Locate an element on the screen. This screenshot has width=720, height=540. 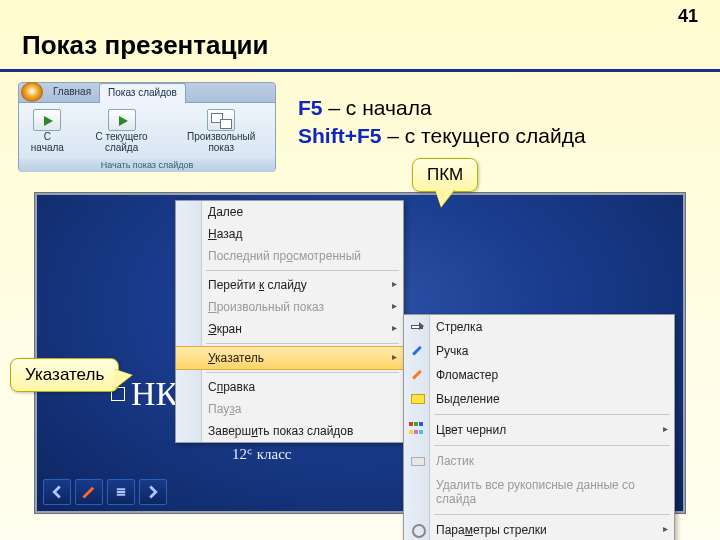
title-underline is located at coordinates (360, 70).